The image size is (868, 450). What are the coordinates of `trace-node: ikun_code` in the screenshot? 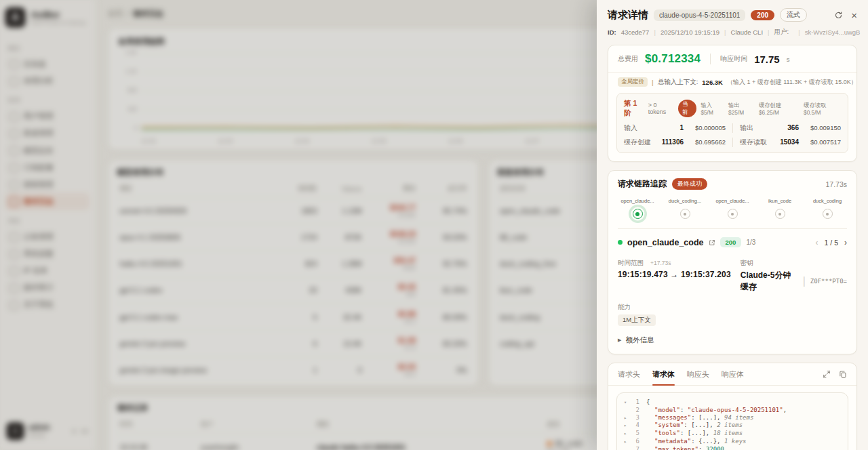 It's located at (780, 209).